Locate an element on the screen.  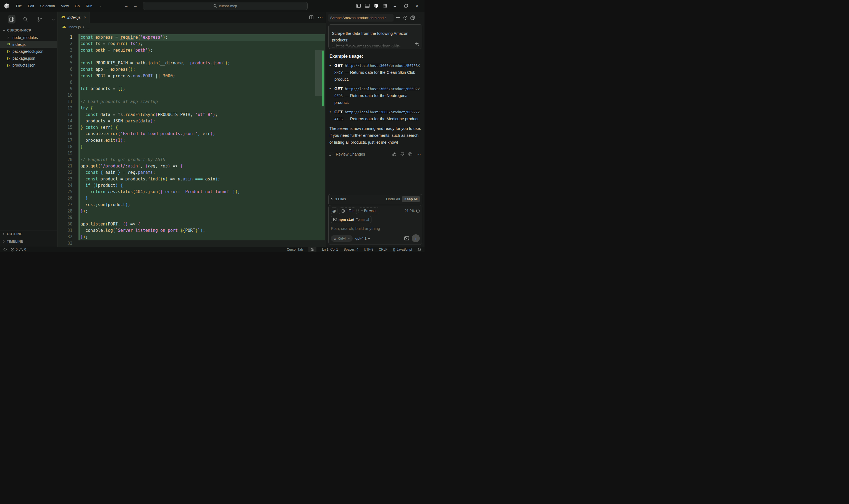
menu-view: View is located at coordinates (65, 6).